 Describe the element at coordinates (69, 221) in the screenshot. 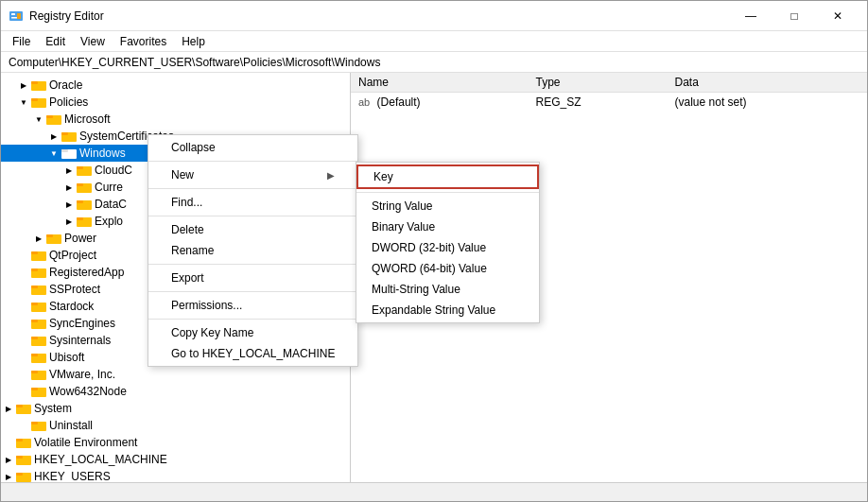

I see `expand-explo: ▶` at that location.